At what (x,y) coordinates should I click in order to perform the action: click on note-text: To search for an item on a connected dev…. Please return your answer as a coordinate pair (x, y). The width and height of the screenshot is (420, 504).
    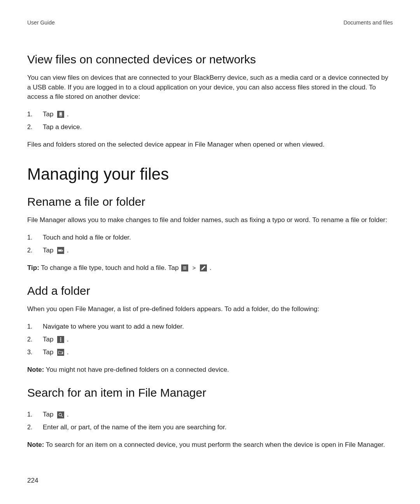
    Looking at the image, I should click on (215, 445).